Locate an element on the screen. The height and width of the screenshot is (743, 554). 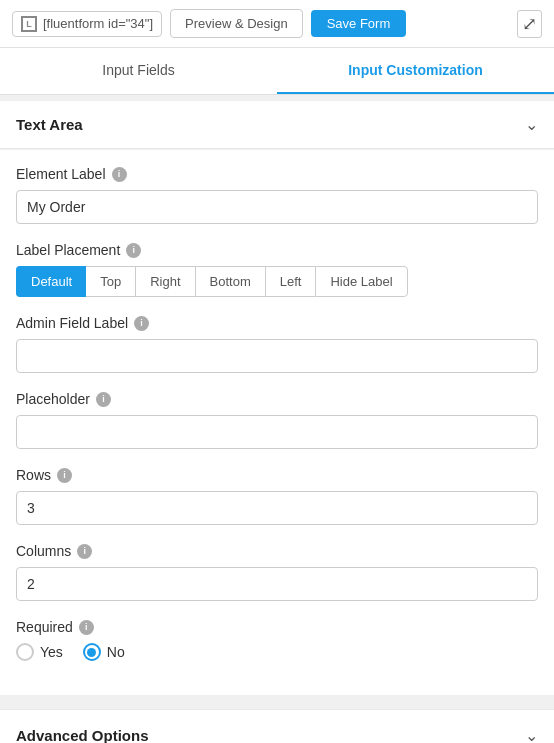
placement-hide-label-button: Hide Label is located at coordinates (361, 282).